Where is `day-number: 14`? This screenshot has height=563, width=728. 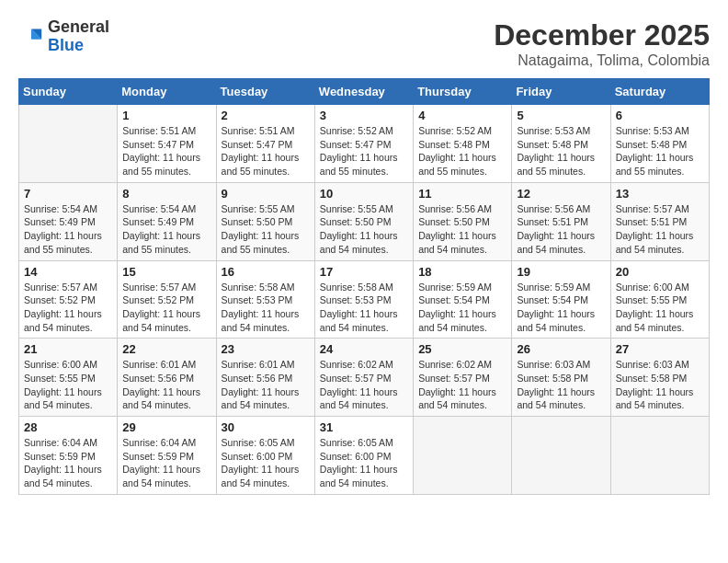 day-number: 14 is located at coordinates (68, 272).